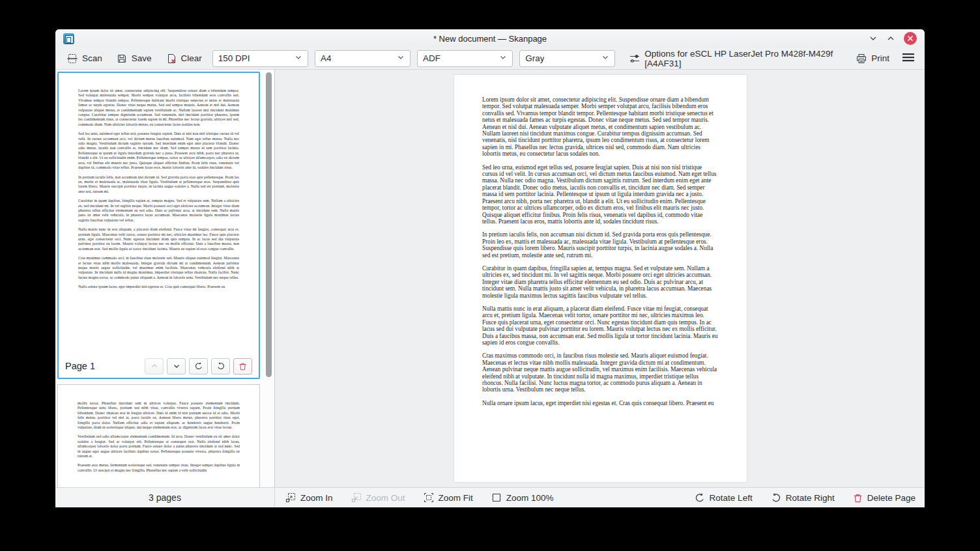 The width and height of the screenshot is (980, 551). What do you see at coordinates (159, 214) in the screenshot?
I see `page-1-thumbnail-image: Lorem ipsum dolor sit amet, consectetur …` at bounding box center [159, 214].